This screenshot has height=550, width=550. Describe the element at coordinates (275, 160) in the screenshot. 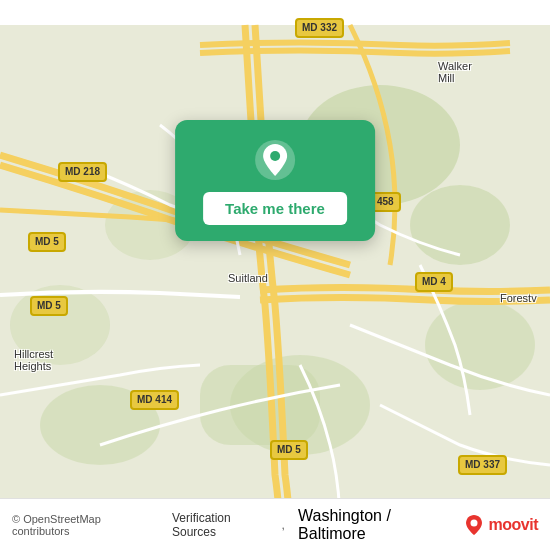

I see `map-pin-icon` at that location.